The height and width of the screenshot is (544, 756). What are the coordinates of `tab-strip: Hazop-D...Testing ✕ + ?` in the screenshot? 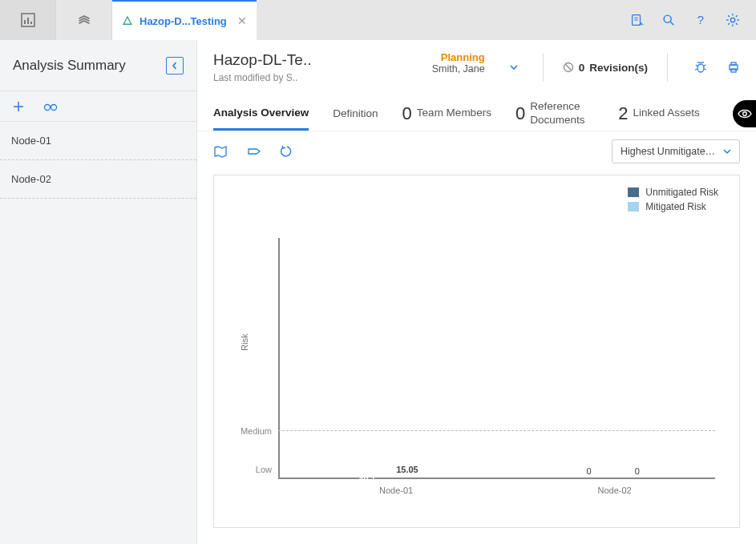 It's located at (378, 20).